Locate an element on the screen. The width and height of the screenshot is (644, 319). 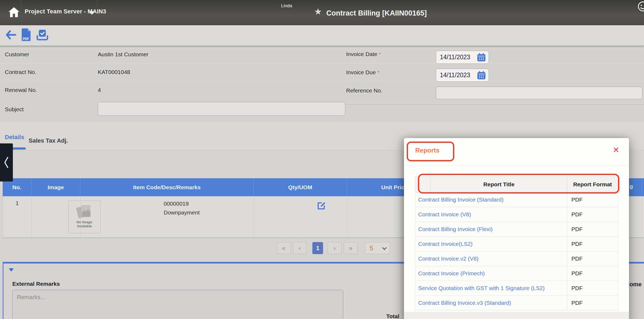
page-title: Contract Billing [KAIIN00165] is located at coordinates (377, 13).